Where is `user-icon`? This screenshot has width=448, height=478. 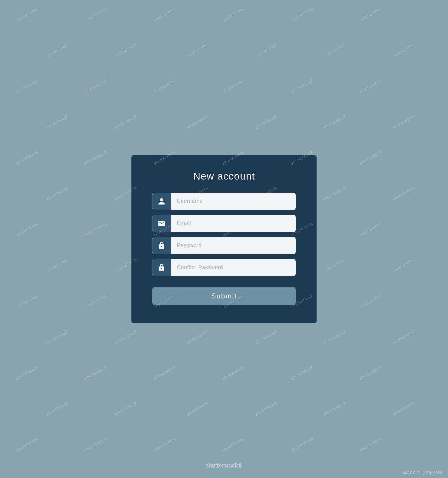
user-icon is located at coordinates (162, 201).